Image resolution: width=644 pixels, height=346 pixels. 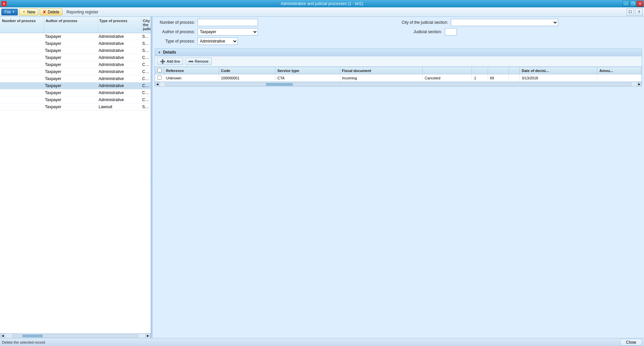 What do you see at coordinates (13, 12) in the screenshot?
I see `file-arrow-icon: ▼` at bounding box center [13, 12].